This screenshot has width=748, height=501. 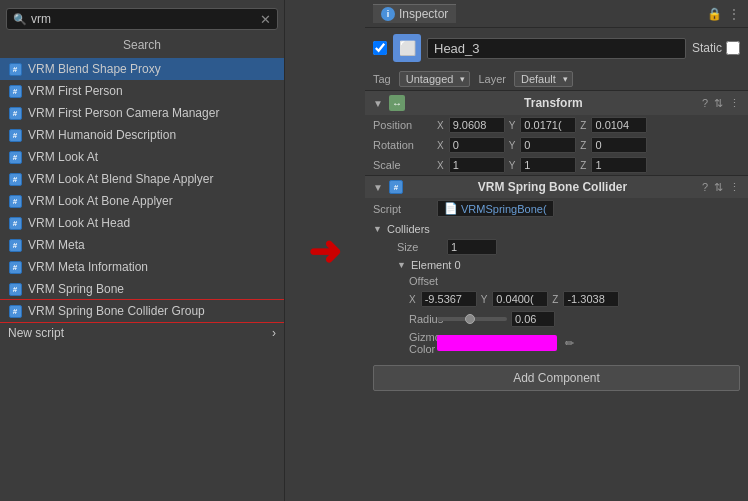 I want to click on position-x-input, so click(x=477, y=125).